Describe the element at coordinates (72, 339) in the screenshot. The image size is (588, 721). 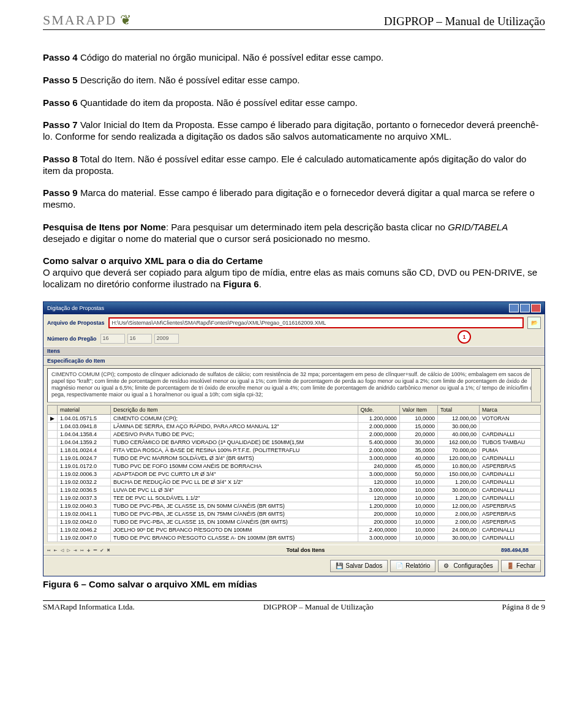
I see `numero-label: Número do Pregão` at that location.